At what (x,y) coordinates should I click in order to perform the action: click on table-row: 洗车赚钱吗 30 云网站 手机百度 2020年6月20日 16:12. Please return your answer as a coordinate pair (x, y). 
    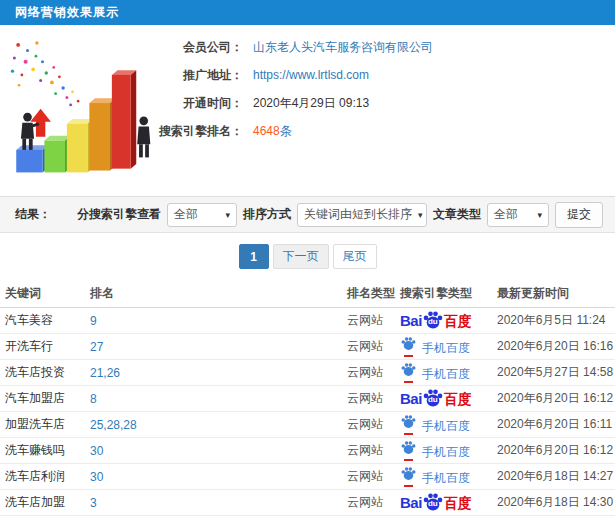
    Looking at the image, I should click on (308, 451).